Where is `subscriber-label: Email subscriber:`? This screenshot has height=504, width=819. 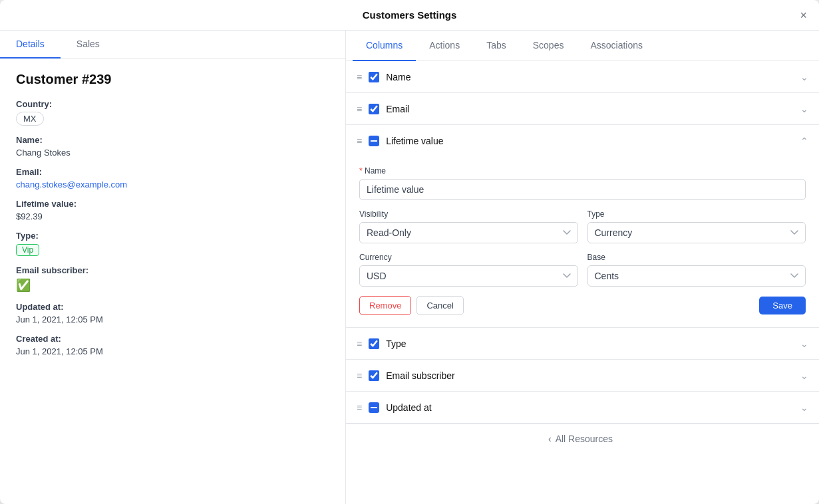
subscriber-label: Email subscriber: is located at coordinates (173, 270).